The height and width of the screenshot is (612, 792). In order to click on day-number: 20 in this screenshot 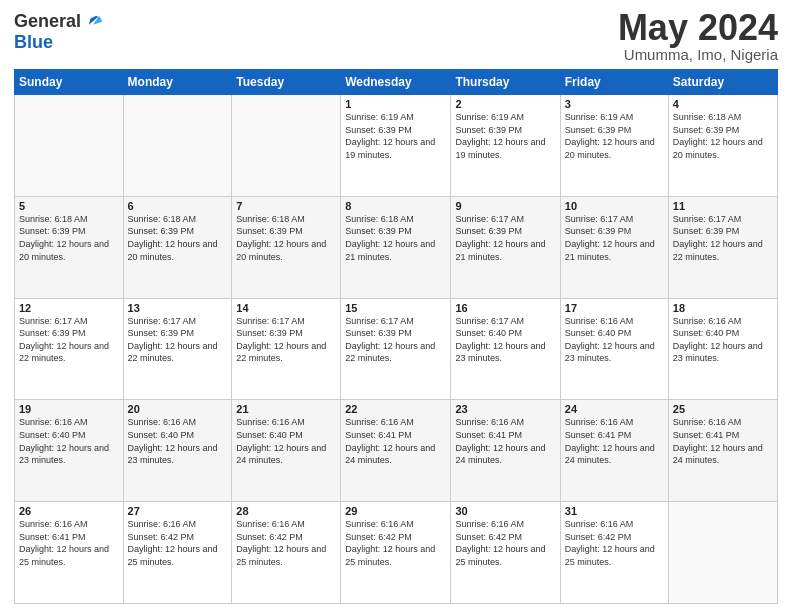, I will do `click(178, 409)`.